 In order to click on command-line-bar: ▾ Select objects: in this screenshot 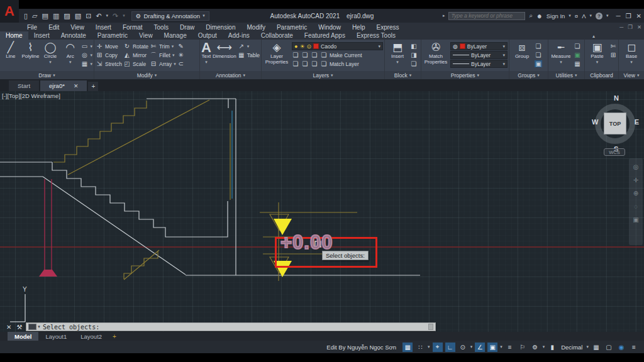, I will do `click(231, 327)`.